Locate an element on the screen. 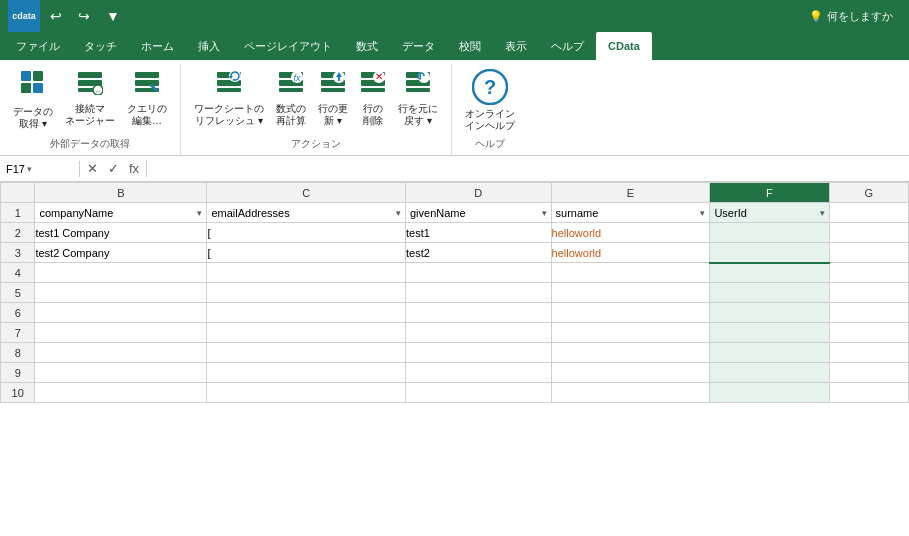 Image resolution: width=909 pixels, height=536 pixels. formula-fx-btn: fx is located at coordinates (134, 168).